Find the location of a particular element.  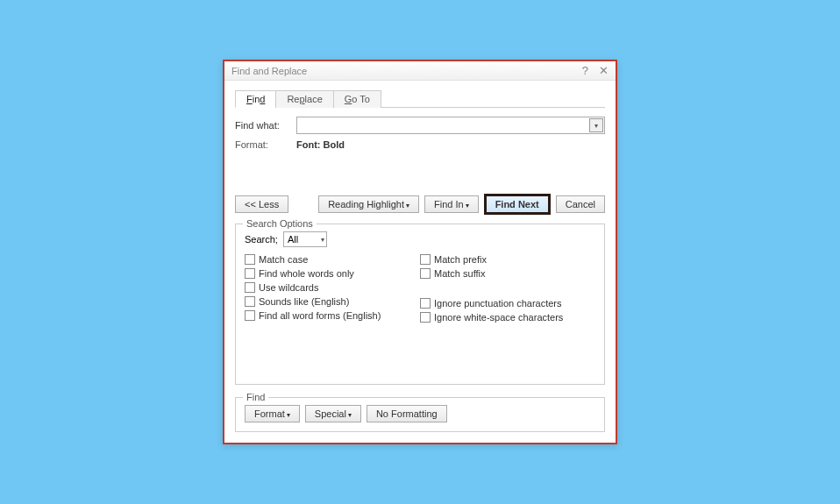

checkbox-label: Sounds like (English) is located at coordinates (303, 302).